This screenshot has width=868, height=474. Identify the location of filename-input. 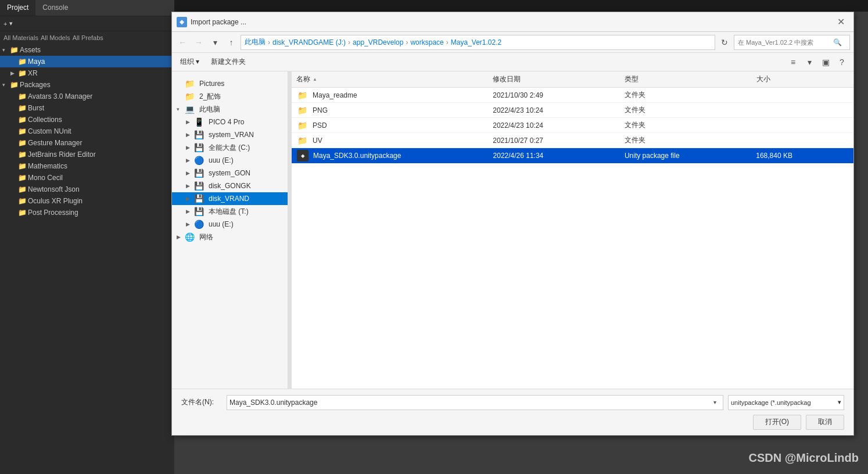
(469, 403).